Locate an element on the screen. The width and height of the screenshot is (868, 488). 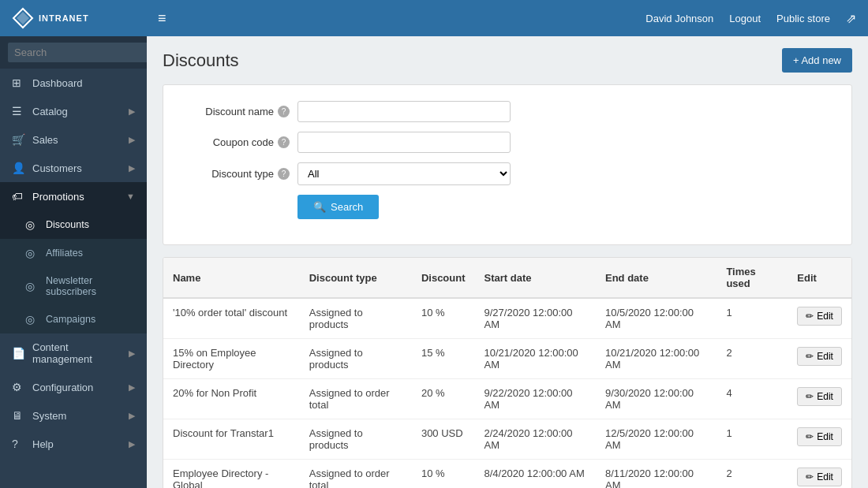
sidebar-item-campaigns: ◎ Campaigns is located at coordinates (73, 319).